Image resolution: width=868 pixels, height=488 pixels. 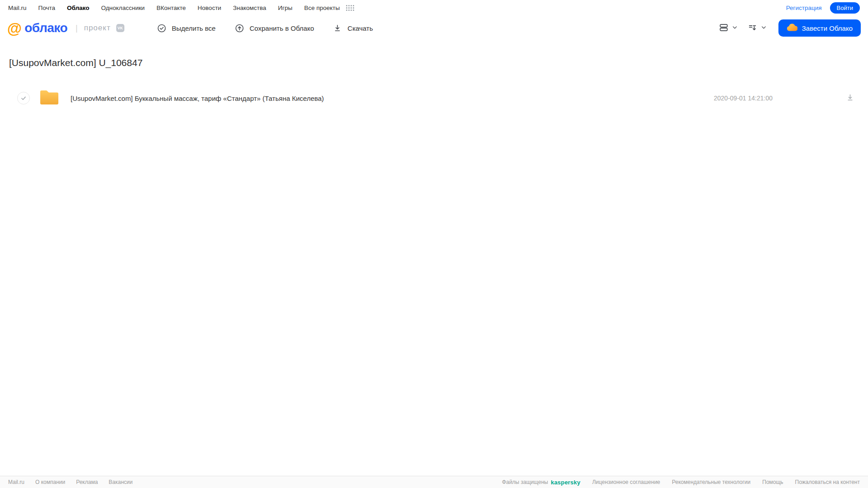 What do you see at coordinates (285, 8) in the screenshot?
I see `topnav-item-games: Игры` at bounding box center [285, 8].